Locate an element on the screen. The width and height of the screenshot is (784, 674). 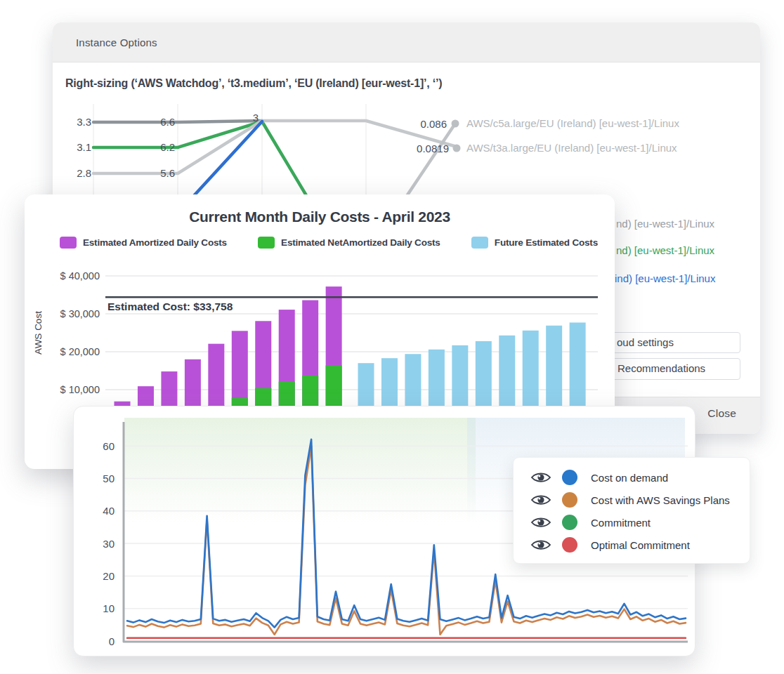
y-tick-label: 50 is located at coordinates (108, 479).